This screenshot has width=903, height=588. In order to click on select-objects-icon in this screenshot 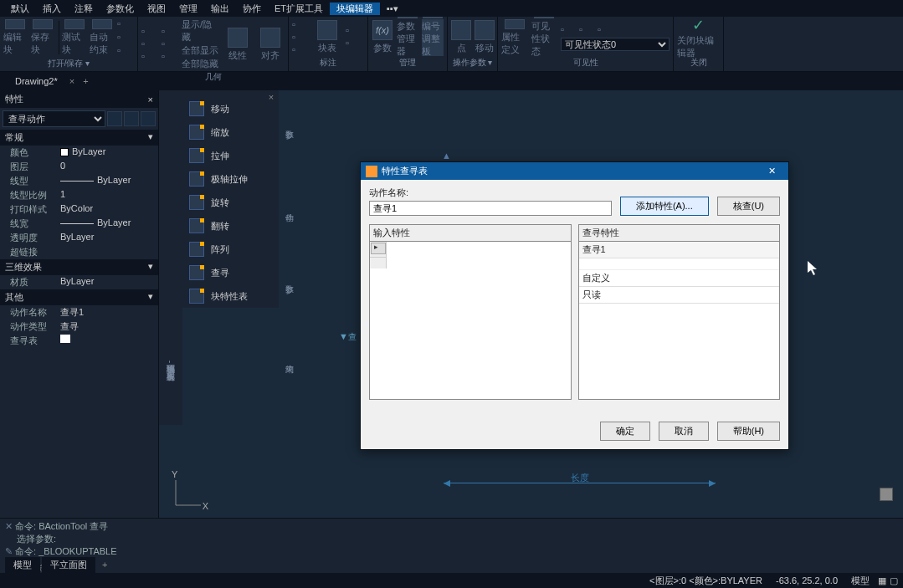, I will do `click(131, 119)`.